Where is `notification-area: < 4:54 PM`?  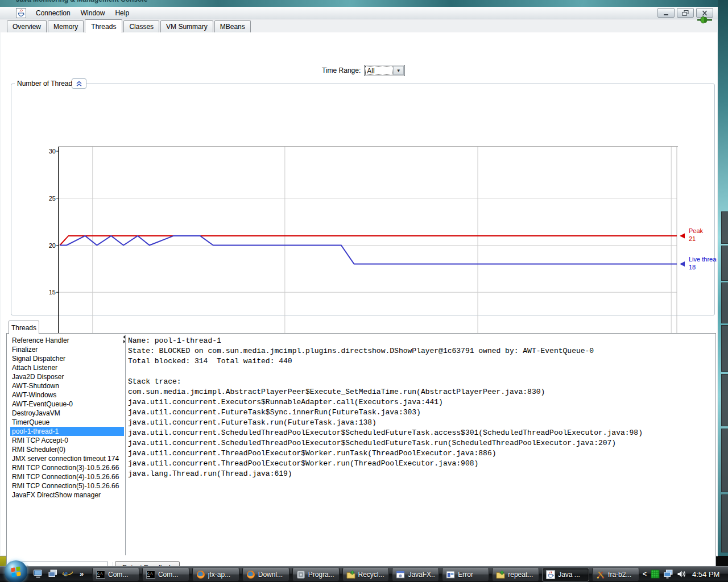
notification-area: < 4:54 PM is located at coordinates (685, 574).